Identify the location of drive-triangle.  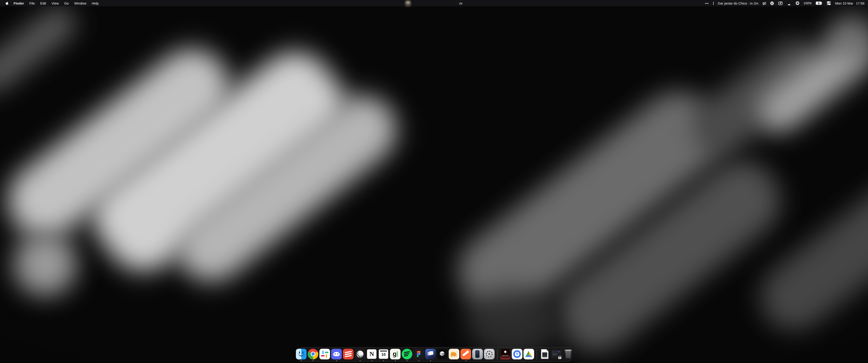
(529, 354).